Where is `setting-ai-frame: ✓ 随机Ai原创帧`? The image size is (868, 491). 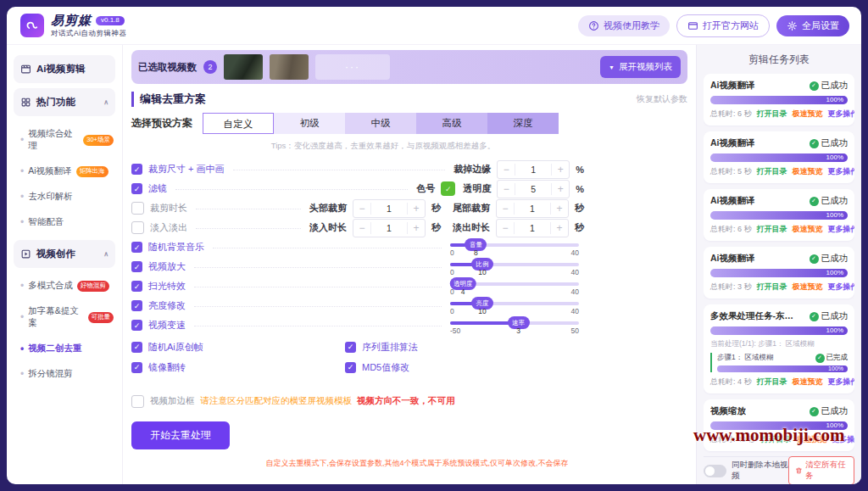
setting-ai-frame: ✓ 随机Ai原创帧 is located at coordinates (238, 347).